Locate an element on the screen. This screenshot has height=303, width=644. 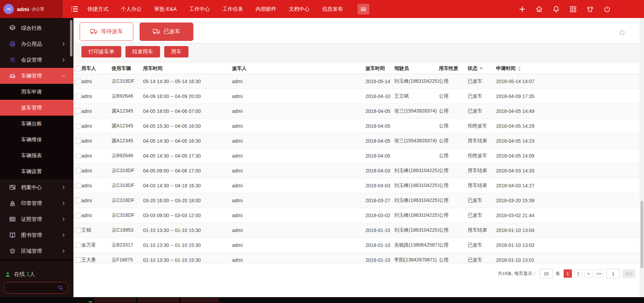
table-row: 王锦京C1895301-10 13:30 -- 01-10 15:30admi2… is located at coordinates (357, 231).